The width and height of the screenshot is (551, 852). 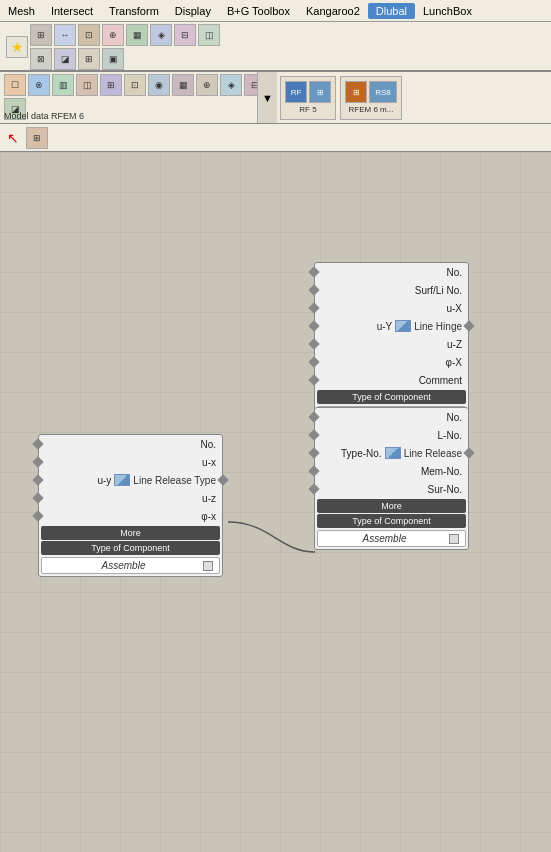 What do you see at coordinates (37, 138) in the screenshot?
I see `tb3-icon-1: ⊞` at bounding box center [37, 138].